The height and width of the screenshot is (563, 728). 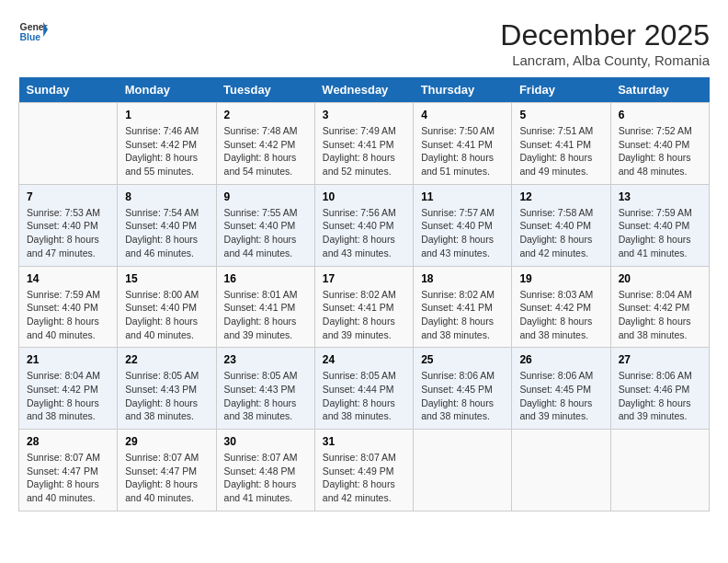 What do you see at coordinates (660, 151) in the screenshot?
I see `day-info: Sunrise: 7:52 AM Sunset: 4:40 PM Dayligh…` at bounding box center [660, 151].